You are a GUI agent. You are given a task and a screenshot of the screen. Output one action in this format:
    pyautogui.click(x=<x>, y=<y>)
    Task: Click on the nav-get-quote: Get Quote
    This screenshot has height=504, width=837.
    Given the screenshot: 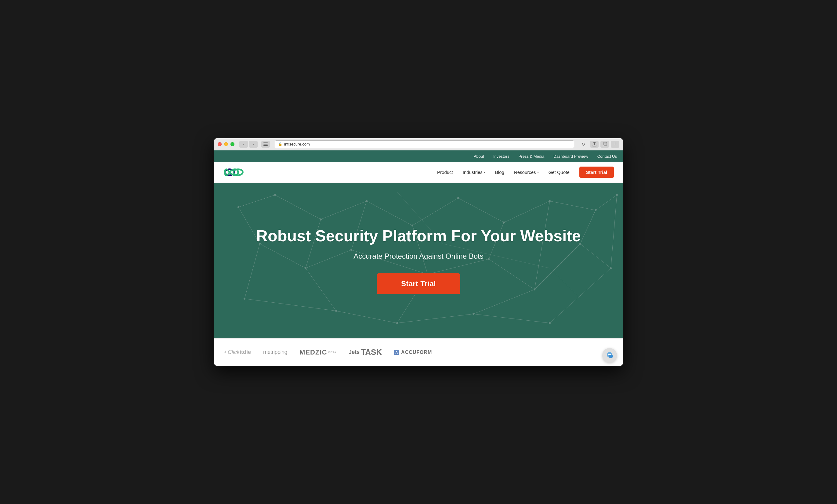 What is the action you would take?
    pyautogui.click(x=559, y=172)
    